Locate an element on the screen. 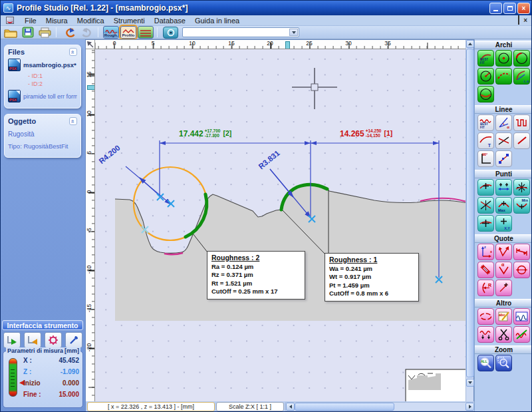 The image size is (532, 412). combo-dropdown-button is located at coordinates (294, 32).